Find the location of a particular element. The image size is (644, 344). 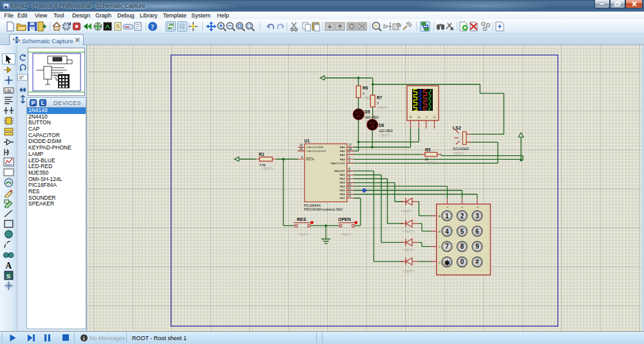

svg-text: OPEN is located at coordinates (345, 219).